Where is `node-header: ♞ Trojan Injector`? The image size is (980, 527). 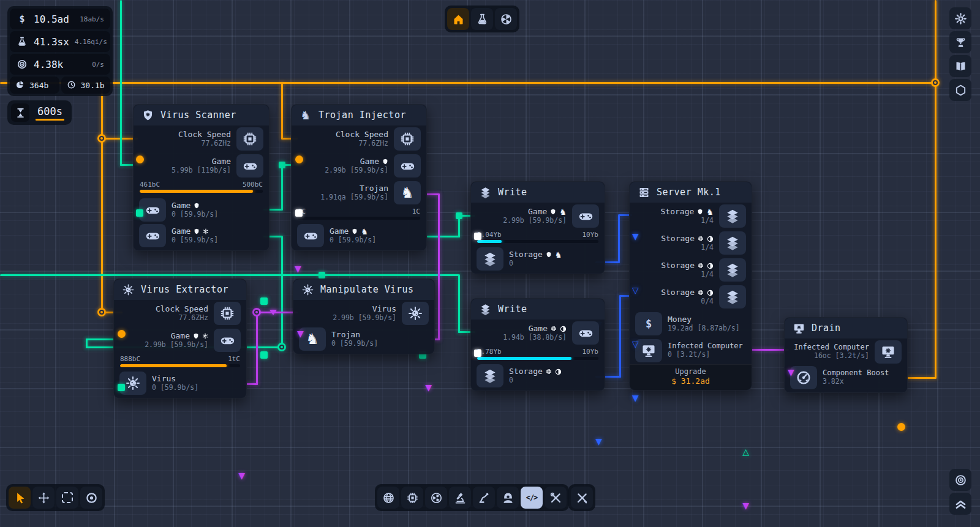 node-header: ♞ Trojan Injector is located at coordinates (359, 115).